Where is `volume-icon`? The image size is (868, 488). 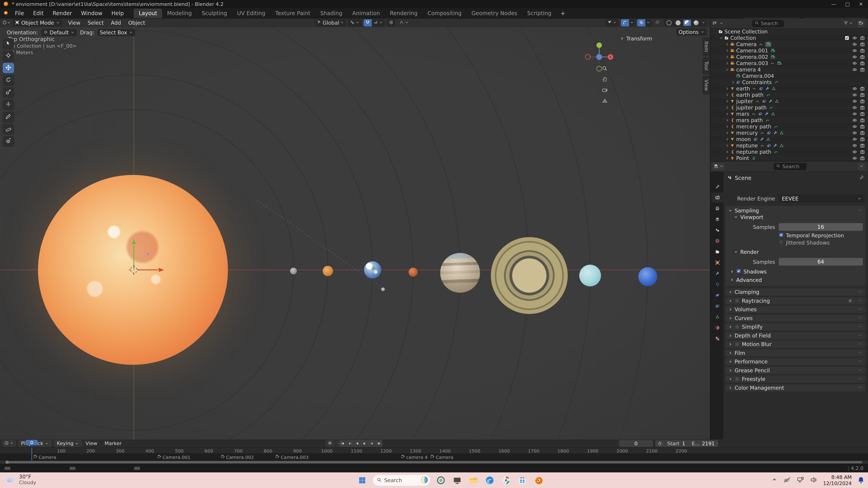
volume-icon is located at coordinates (813, 480).